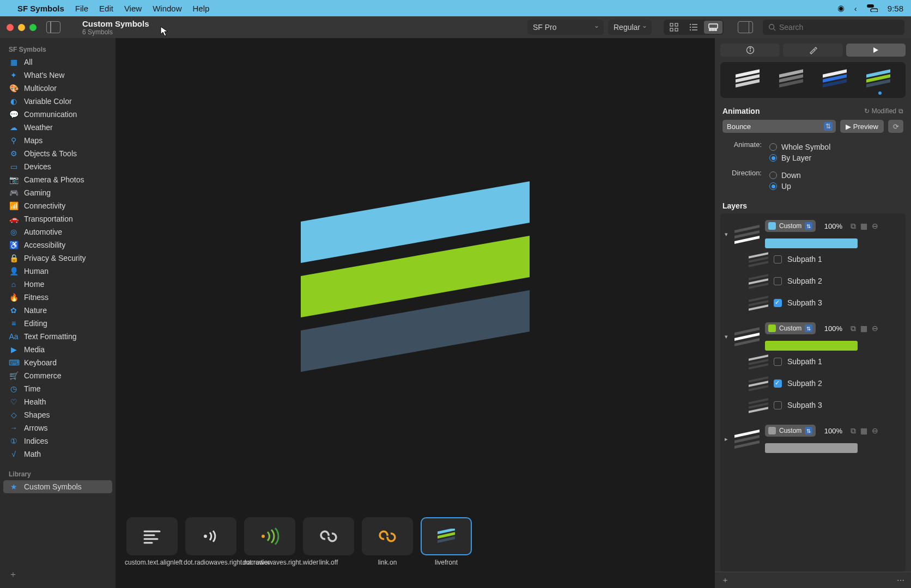 This screenshot has width=911, height=588. Describe the element at coordinates (728, 439) in the screenshot. I see `disclosure-triangle: ▸` at that location.